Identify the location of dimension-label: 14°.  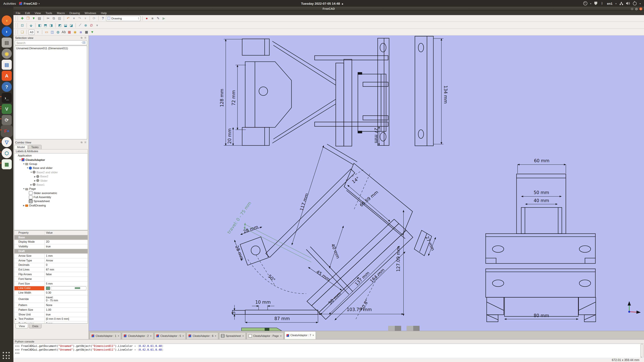
(356, 180).